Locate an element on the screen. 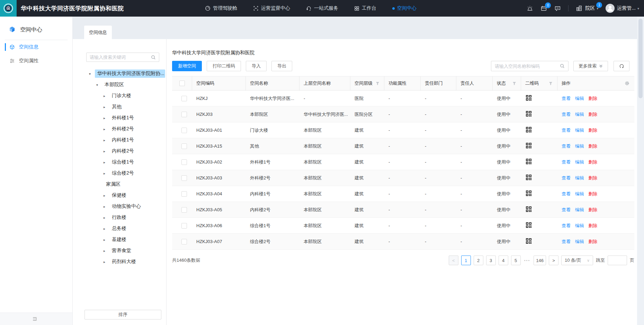 The height and width of the screenshot is (325, 644). add-space-button: 新增空间 is located at coordinates (187, 66).